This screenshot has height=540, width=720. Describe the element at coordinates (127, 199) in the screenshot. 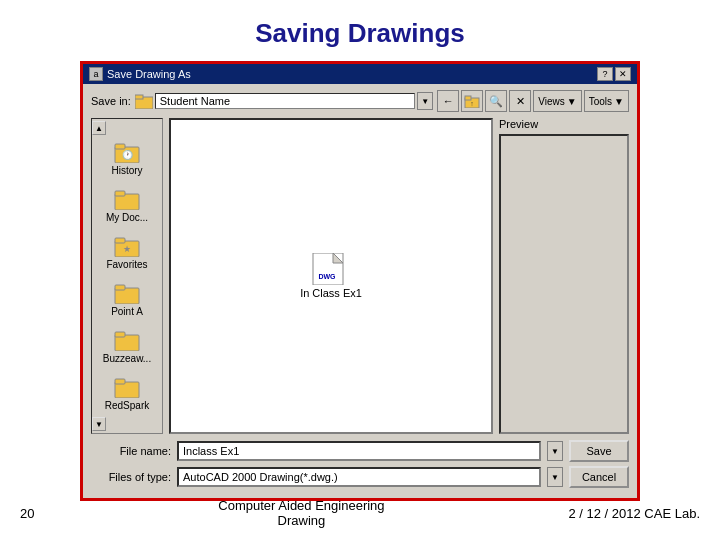

I see `mydocs-folder-icon` at that location.